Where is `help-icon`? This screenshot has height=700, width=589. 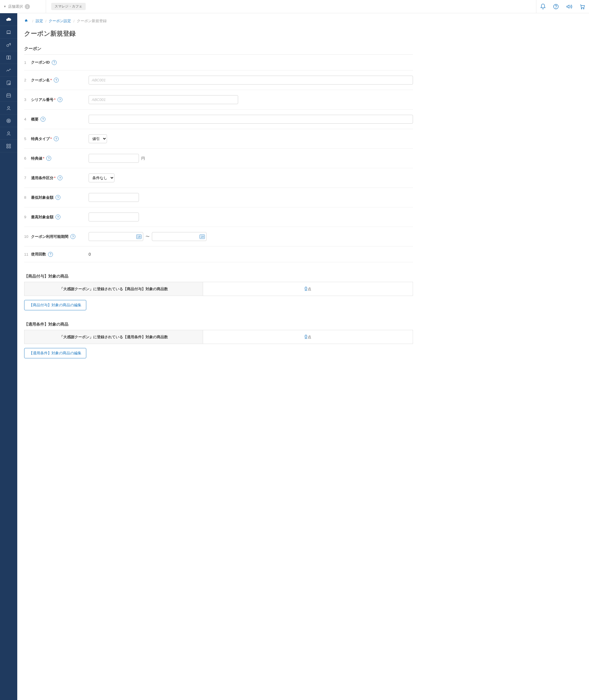 help-icon is located at coordinates (556, 7).